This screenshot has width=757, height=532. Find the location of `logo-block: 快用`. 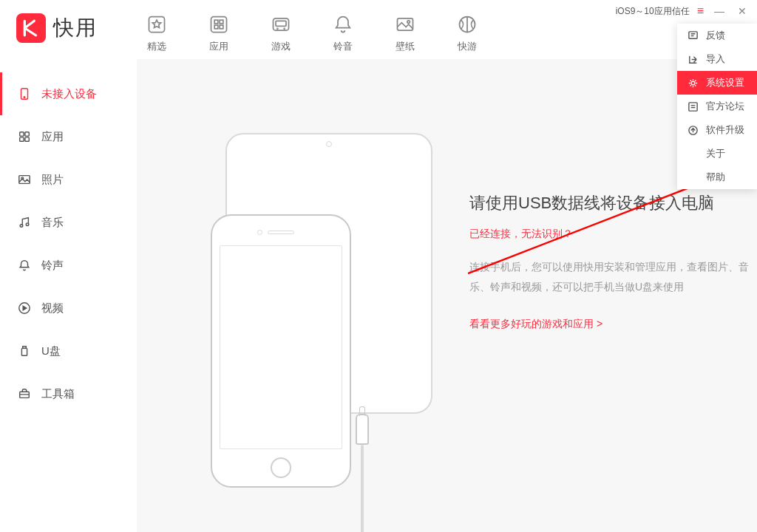

logo-block: 快用 is located at coordinates (57, 28).